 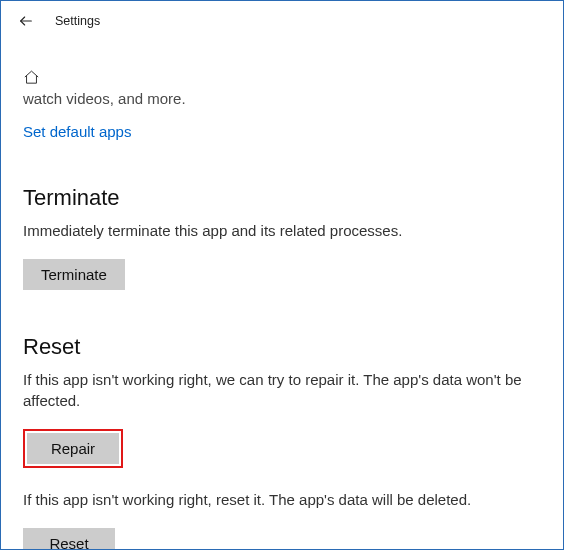 I want to click on terminate-heading: Terminate, so click(x=282, y=198).